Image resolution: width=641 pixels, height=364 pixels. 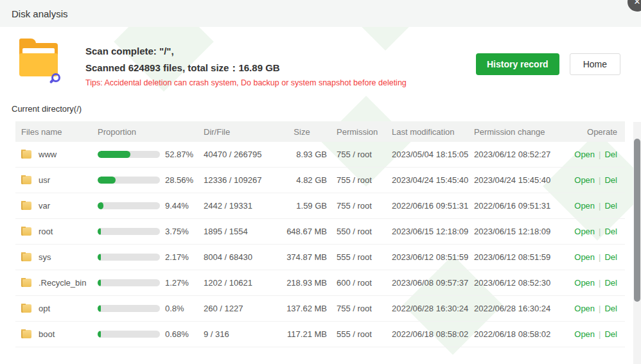 What do you see at coordinates (242, 308) in the screenshot?
I see `dir-file-count: 260 / 1227` at bounding box center [242, 308].